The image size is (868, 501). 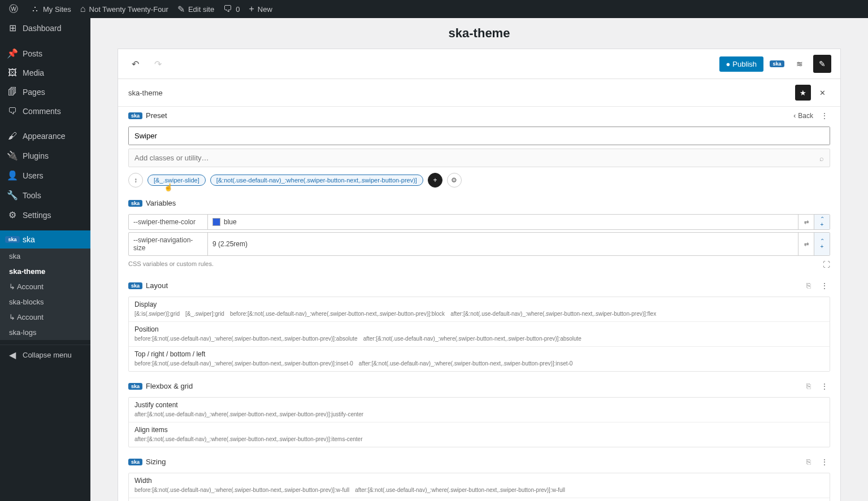 What do you see at coordinates (146, 93) in the screenshot?
I see `header-label: ska-theme` at bounding box center [146, 93].